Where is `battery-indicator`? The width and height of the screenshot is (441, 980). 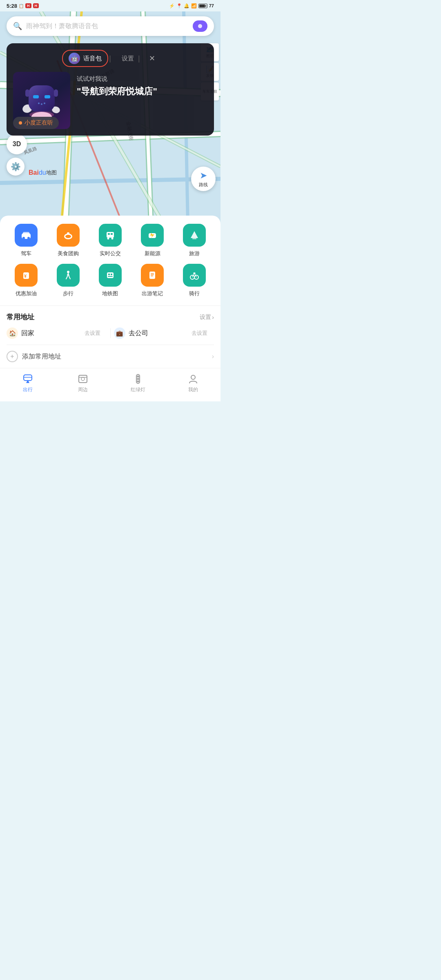 battery-indicator is located at coordinates (203, 6).